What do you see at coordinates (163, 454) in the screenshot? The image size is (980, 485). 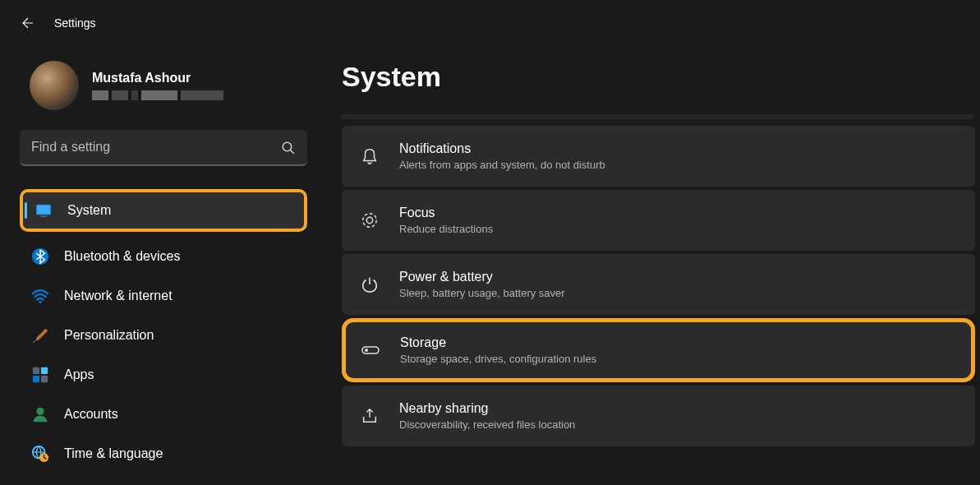 I see `sidebar-item-time-language: Time & language` at bounding box center [163, 454].